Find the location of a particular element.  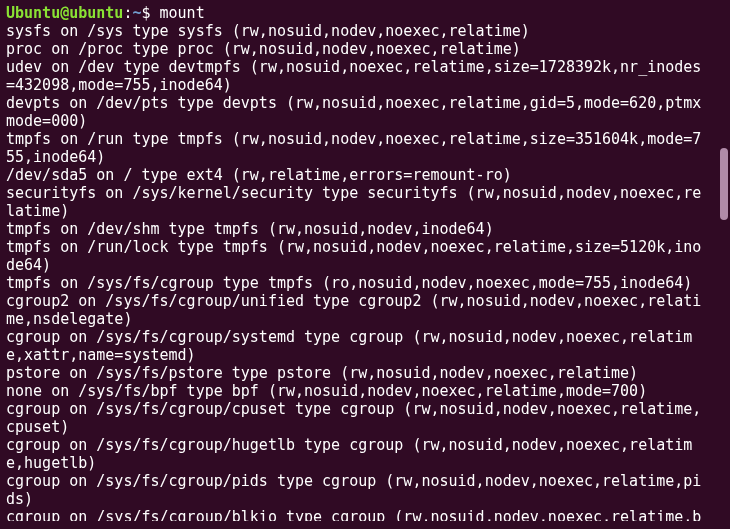

output-line: cgroup on /sys/fs/cgroup/pids type cgrou… is located at coordinates (354, 490).